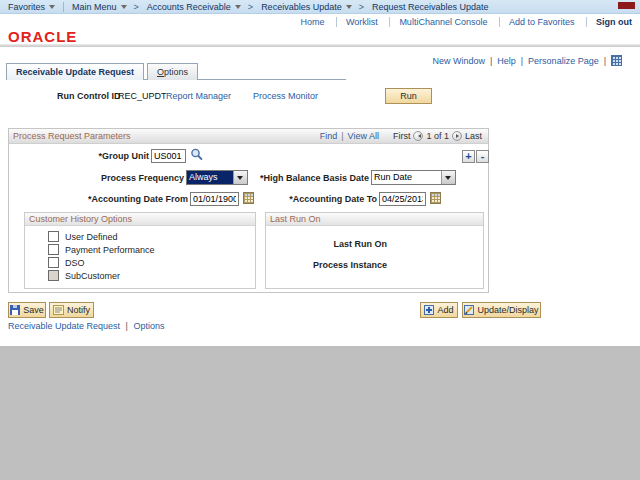 Image resolution: width=640 pixels, height=480 pixels. I want to click on process-instance-label: Process Instance, so click(332, 265).